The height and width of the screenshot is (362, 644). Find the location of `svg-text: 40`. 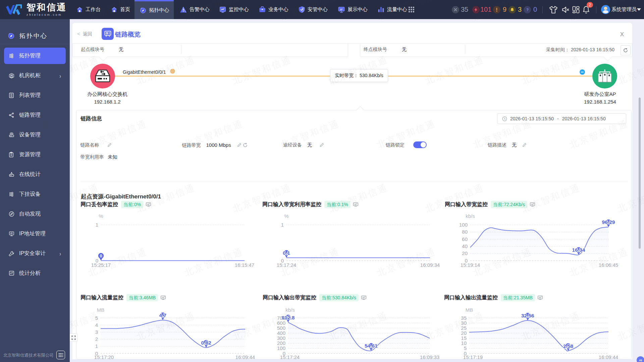

svg-text: 40 is located at coordinates (465, 246).